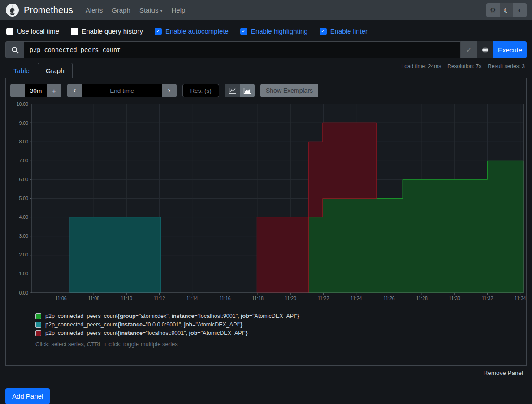  What do you see at coordinates (14, 50) in the screenshot?
I see `search-addon` at bounding box center [14, 50].